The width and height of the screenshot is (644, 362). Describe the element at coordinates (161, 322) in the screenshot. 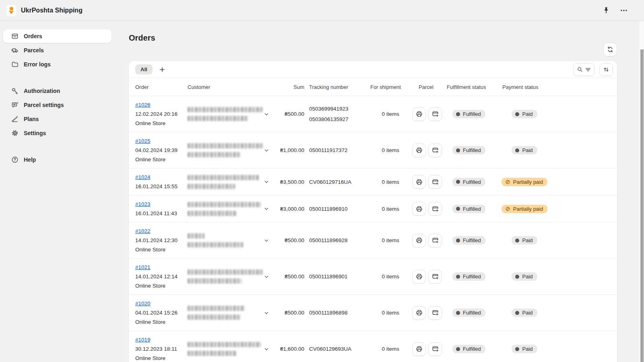

I see `order-channel: Online Store` at that location.